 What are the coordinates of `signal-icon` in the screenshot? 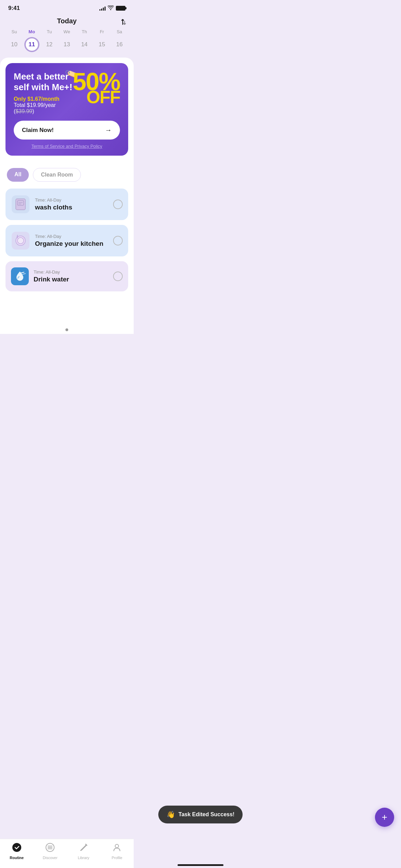 It's located at (102, 8).